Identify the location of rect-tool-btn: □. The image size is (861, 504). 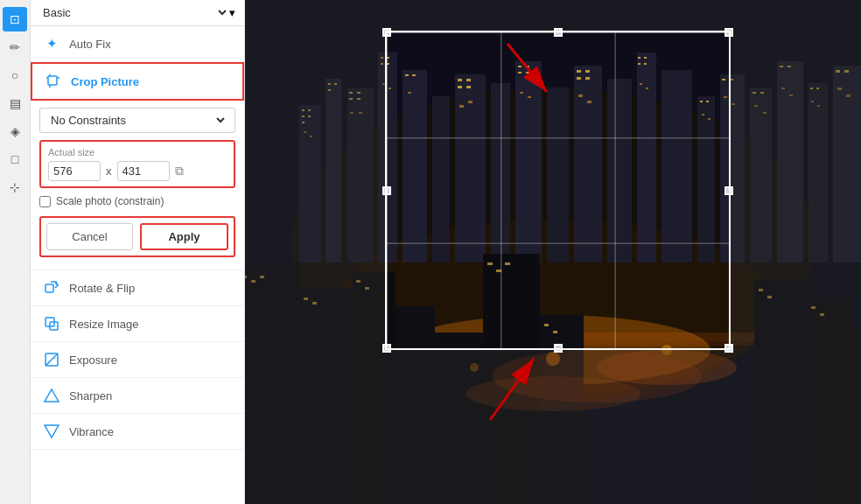
(15, 159).